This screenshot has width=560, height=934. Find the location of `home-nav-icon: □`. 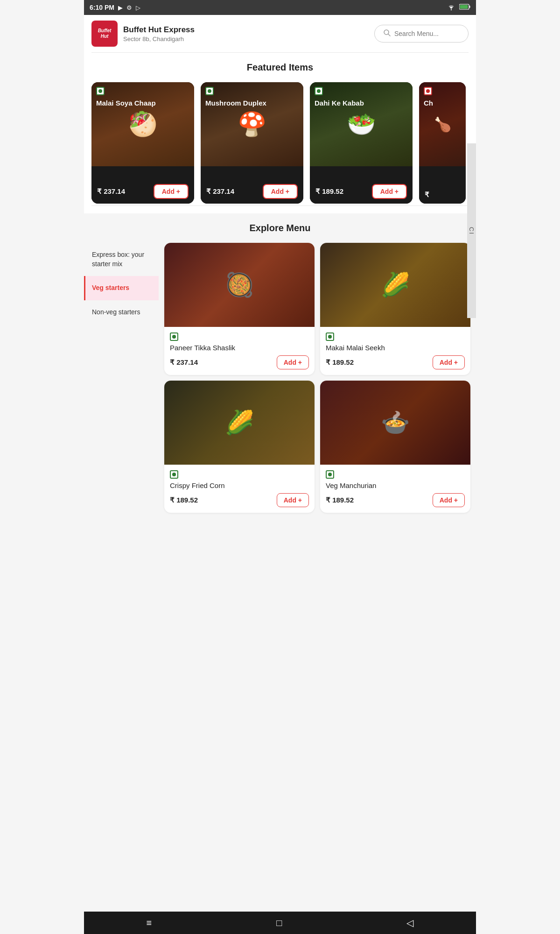

home-nav-icon: □ is located at coordinates (279, 923).